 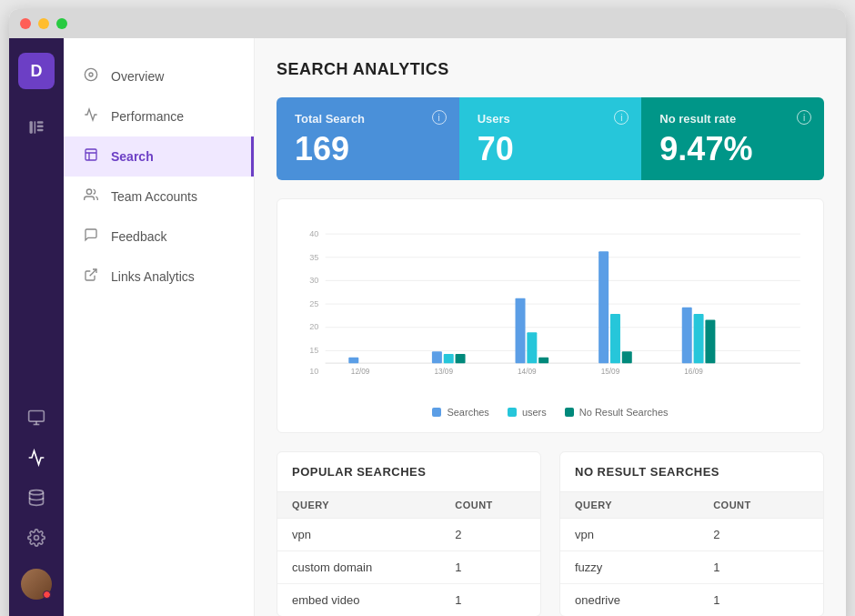 What do you see at coordinates (314, 327) in the screenshot?
I see `svg-text: 20` at bounding box center [314, 327].